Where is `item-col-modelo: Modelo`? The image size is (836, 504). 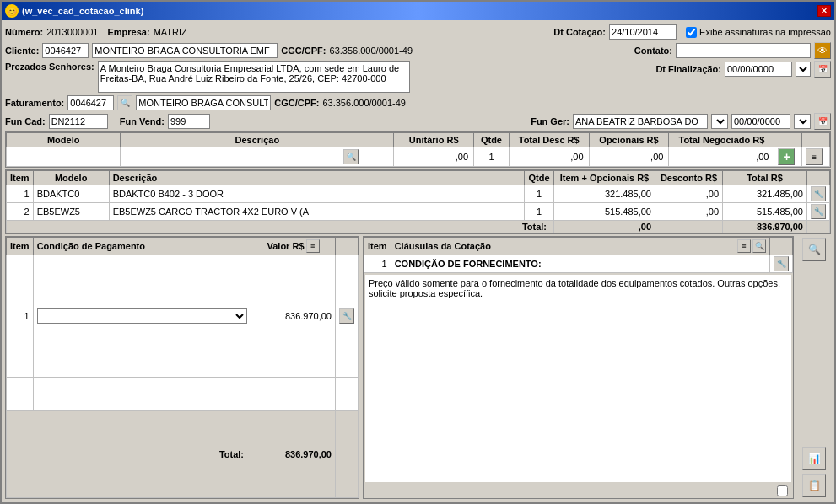
item-col-modelo: Modelo is located at coordinates (71, 179).